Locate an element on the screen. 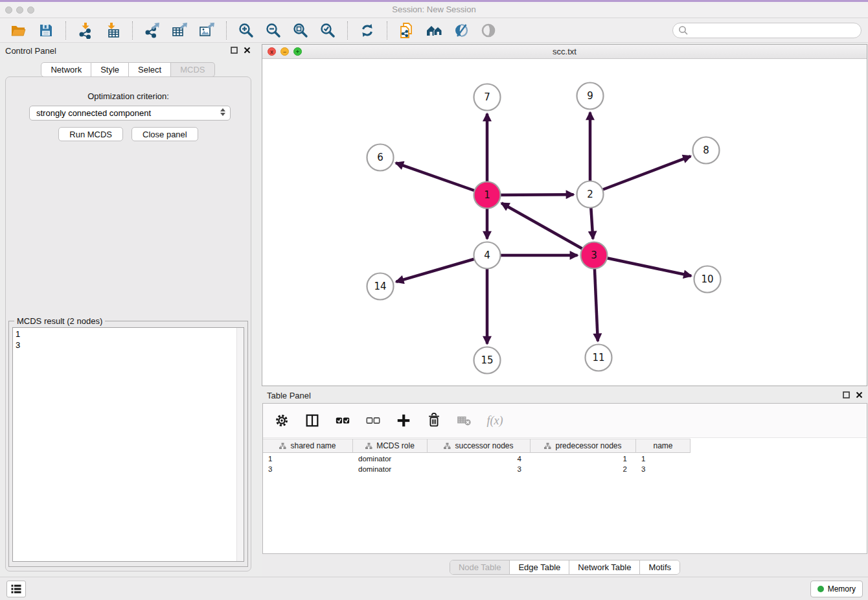 The image size is (868, 600). run-mcds-button: Run MCDS is located at coordinates (91, 134).